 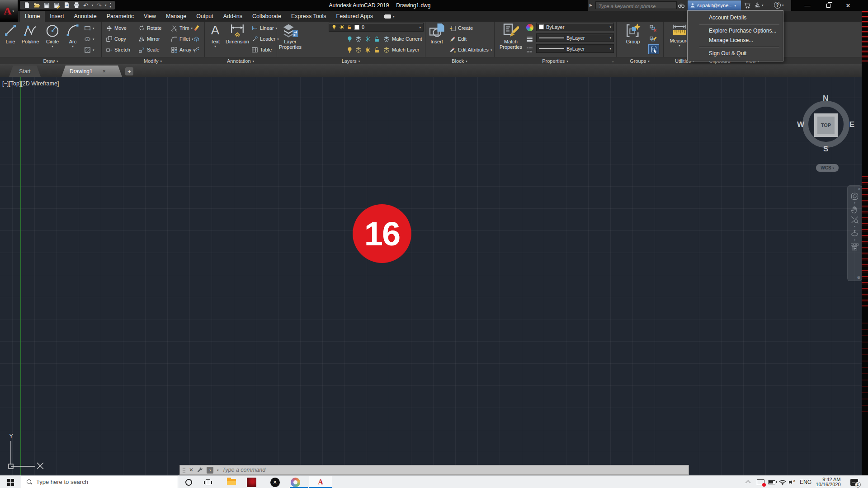 What do you see at coordinates (47, 5) in the screenshot?
I see `save-icon` at bounding box center [47, 5].